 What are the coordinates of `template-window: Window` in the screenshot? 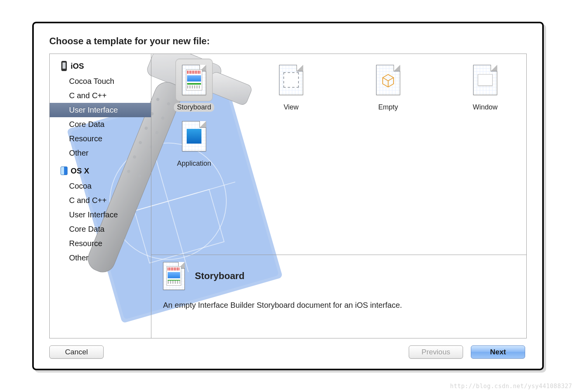 It's located at (485, 85).